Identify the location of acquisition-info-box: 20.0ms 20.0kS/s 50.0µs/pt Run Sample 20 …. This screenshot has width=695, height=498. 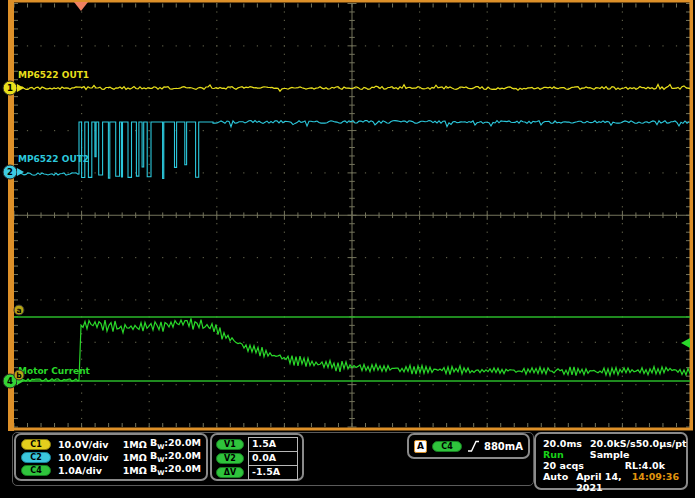
(611, 461).